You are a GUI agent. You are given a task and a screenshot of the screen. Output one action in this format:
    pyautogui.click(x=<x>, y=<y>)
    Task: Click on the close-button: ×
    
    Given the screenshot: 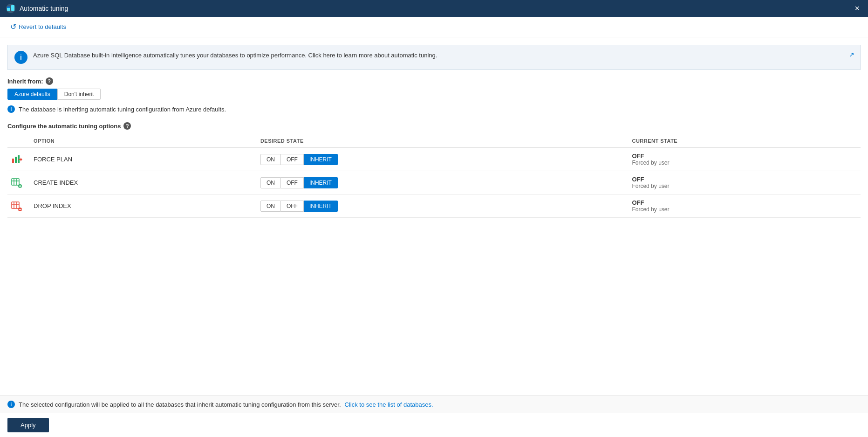 What is the action you would take?
    pyautogui.click(x=857, y=8)
    